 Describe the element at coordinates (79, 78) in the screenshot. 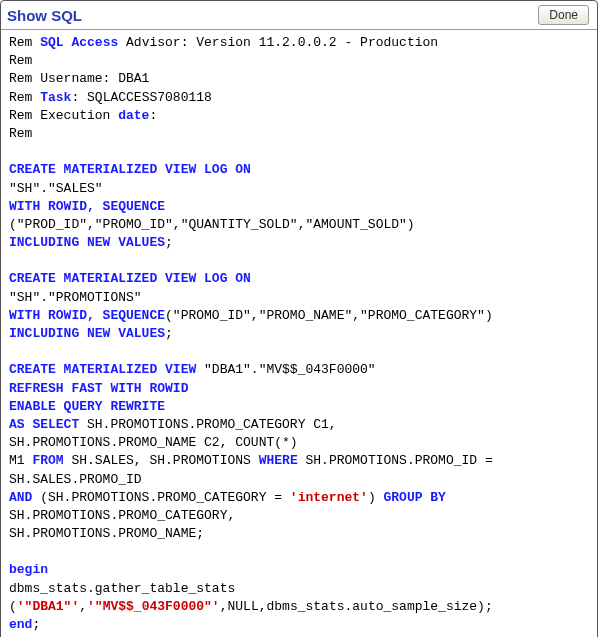

I see `rem-l3: Rem Username: DBA1` at that location.